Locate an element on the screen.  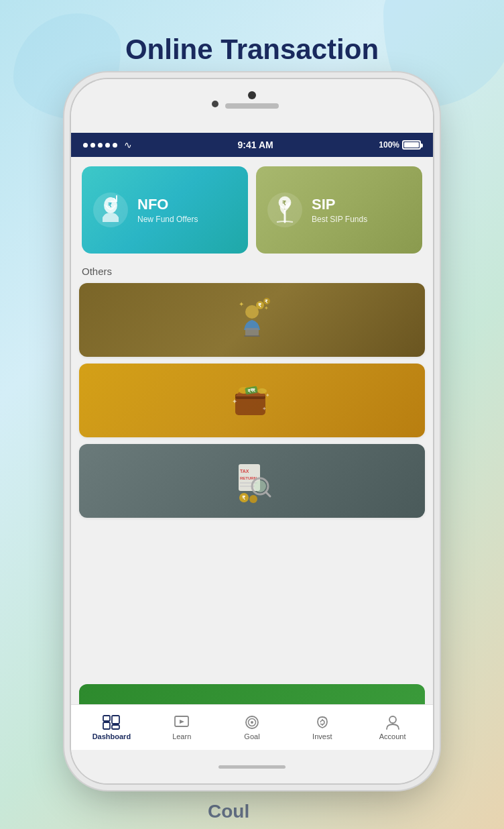
nfo-card-text: NFO New Fund Offers is located at coordinates (168, 210).